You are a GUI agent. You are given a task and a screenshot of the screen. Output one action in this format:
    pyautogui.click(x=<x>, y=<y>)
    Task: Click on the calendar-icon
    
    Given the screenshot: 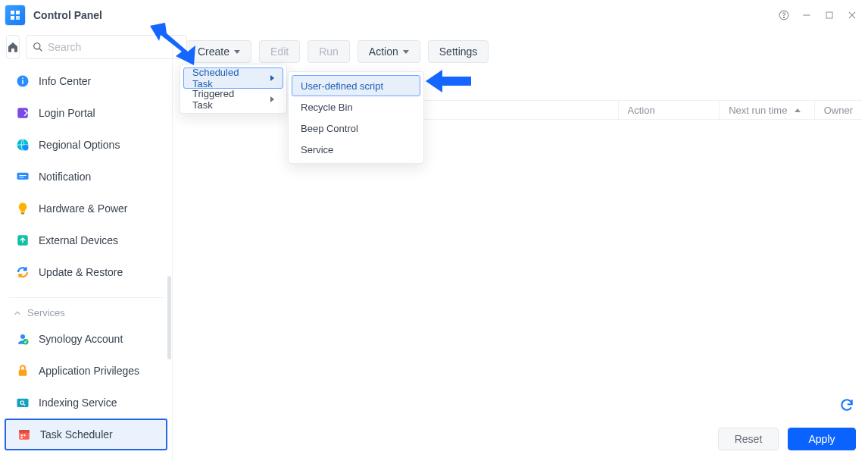 What is the action you would take?
    pyautogui.click(x=24, y=434)
    